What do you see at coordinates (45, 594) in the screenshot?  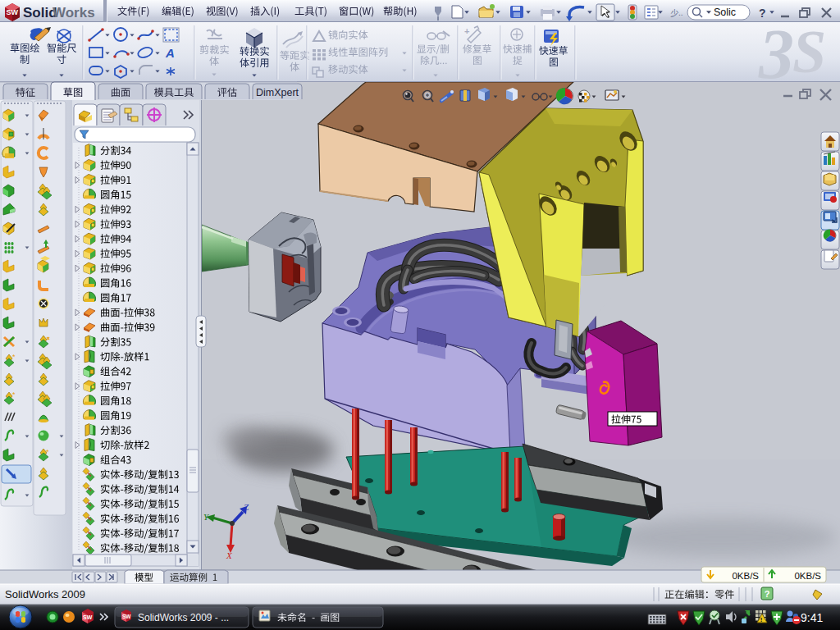 I see `svg-text: SolidWorks 2009` at bounding box center [45, 594].